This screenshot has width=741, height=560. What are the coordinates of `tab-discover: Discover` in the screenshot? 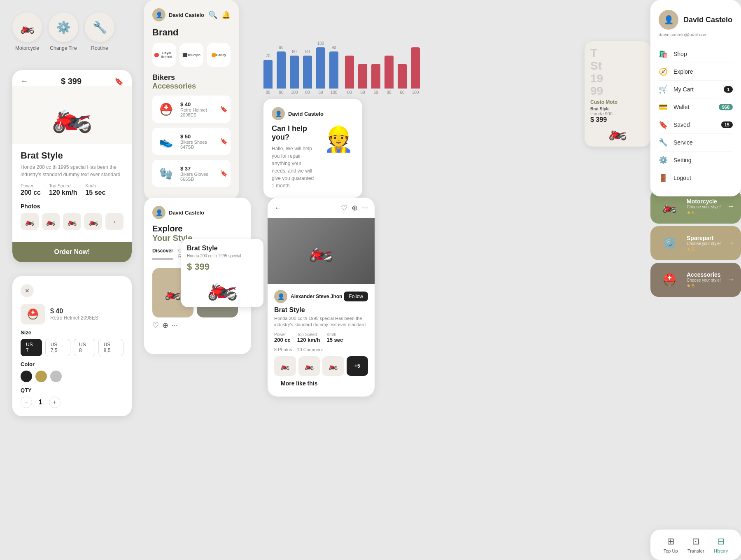 It's located at (163, 254).